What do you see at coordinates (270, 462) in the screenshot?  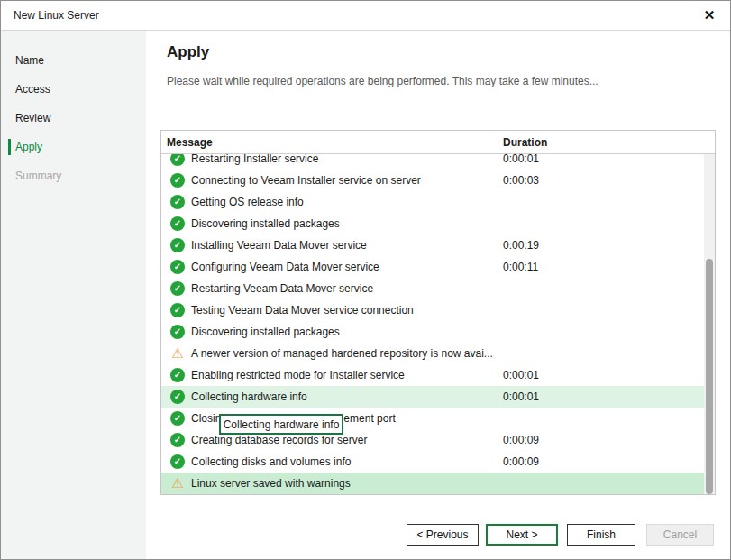 I see `row-message: Collecting disks and volumes info` at bounding box center [270, 462].